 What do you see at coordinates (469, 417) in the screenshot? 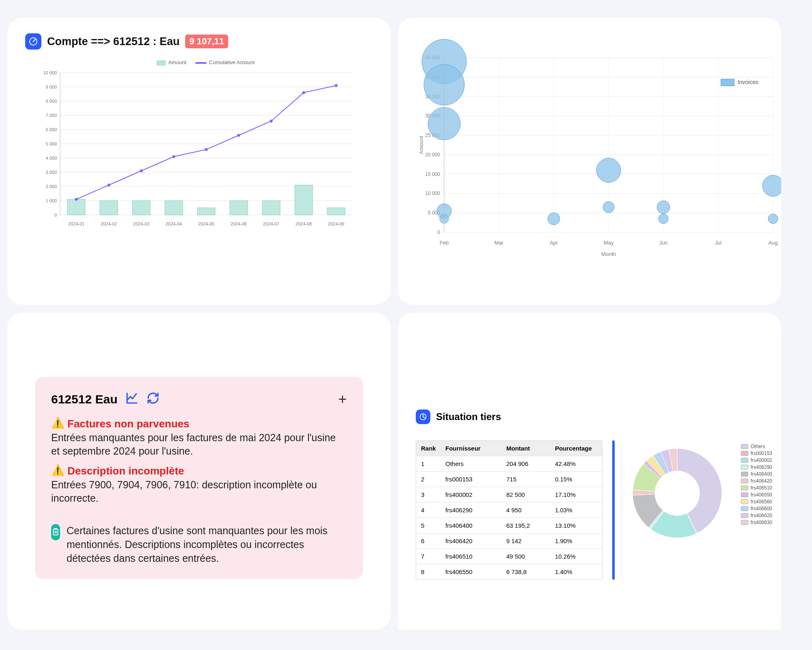
I see `card-d-title: Situation tiers` at bounding box center [469, 417].